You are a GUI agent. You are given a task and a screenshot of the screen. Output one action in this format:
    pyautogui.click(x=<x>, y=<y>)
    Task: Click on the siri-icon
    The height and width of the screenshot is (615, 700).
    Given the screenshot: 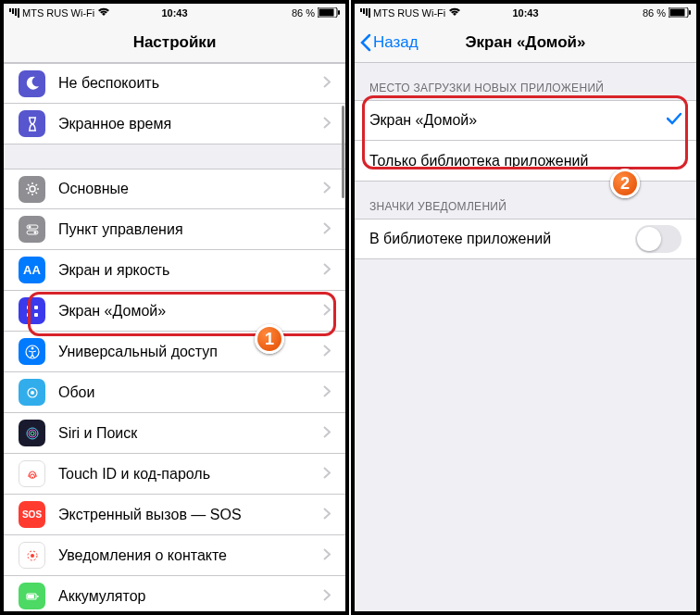 What is the action you would take?
    pyautogui.click(x=31, y=433)
    